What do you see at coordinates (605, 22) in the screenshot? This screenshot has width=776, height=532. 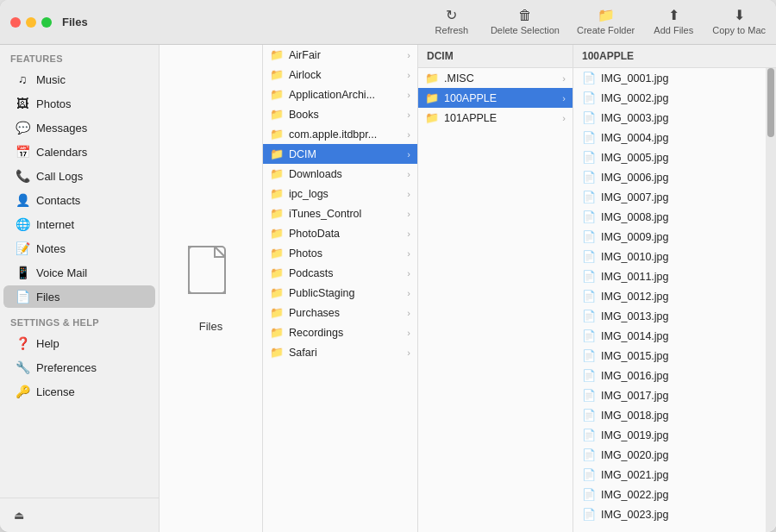 I see `create-folder-button: 📁 Create Folder` at bounding box center [605, 22].